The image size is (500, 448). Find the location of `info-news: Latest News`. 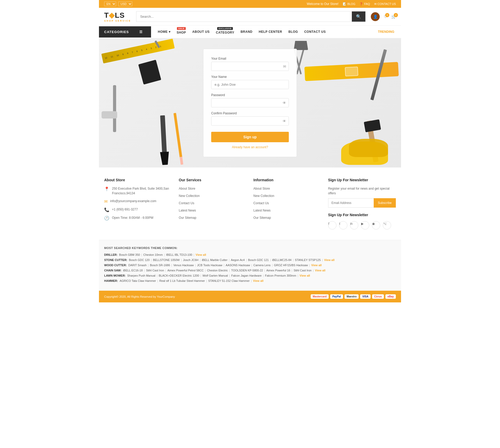

info-news: Latest News is located at coordinates (287, 210).